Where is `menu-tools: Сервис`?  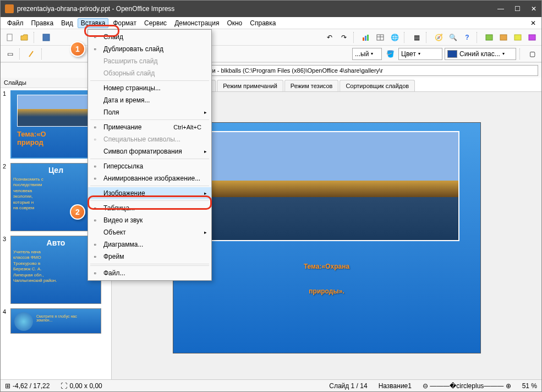 menu-tools: Сервис is located at coordinates (155, 23).